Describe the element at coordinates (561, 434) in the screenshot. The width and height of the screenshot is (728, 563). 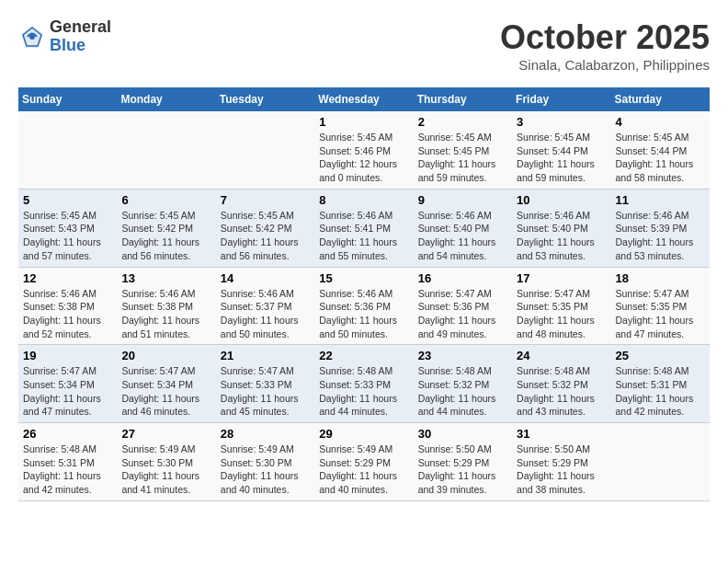
I see `day-number: 31` at that location.